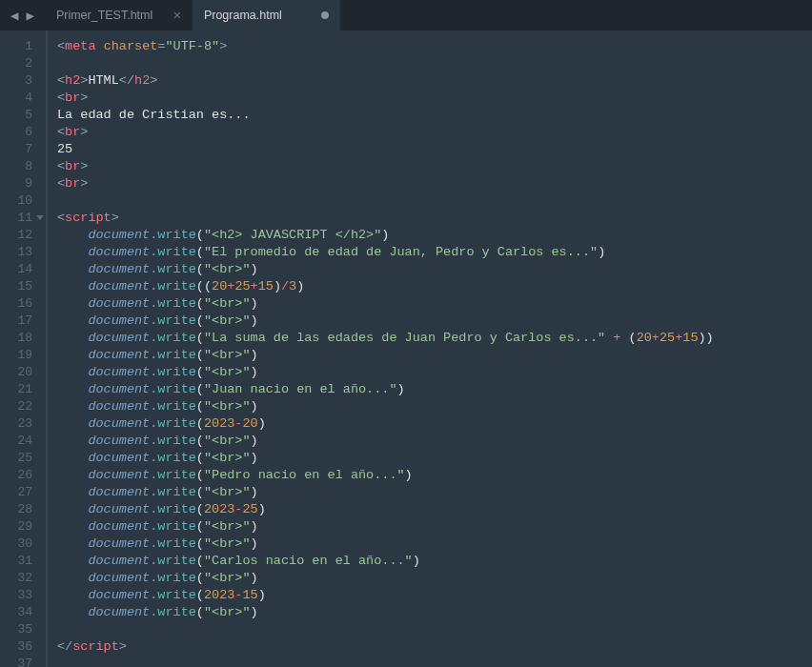  Describe the element at coordinates (23, 661) in the screenshot. I see `line-number: 37` at that location.